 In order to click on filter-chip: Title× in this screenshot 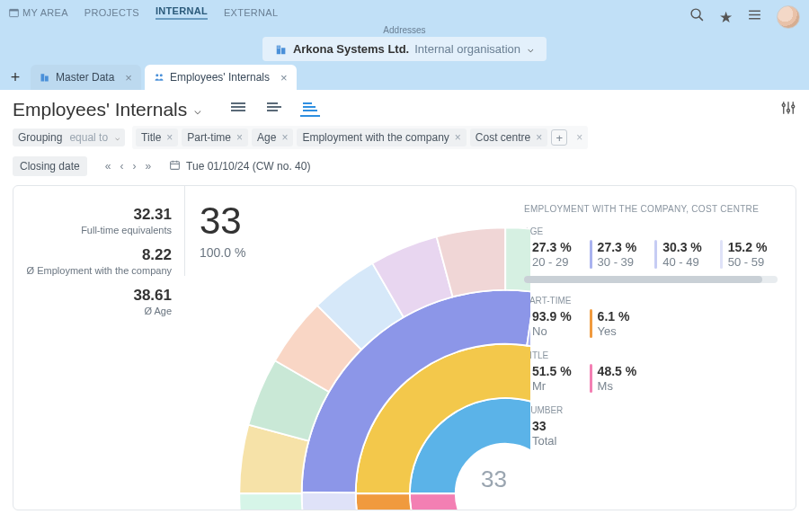, I will do `click(156, 137)`.